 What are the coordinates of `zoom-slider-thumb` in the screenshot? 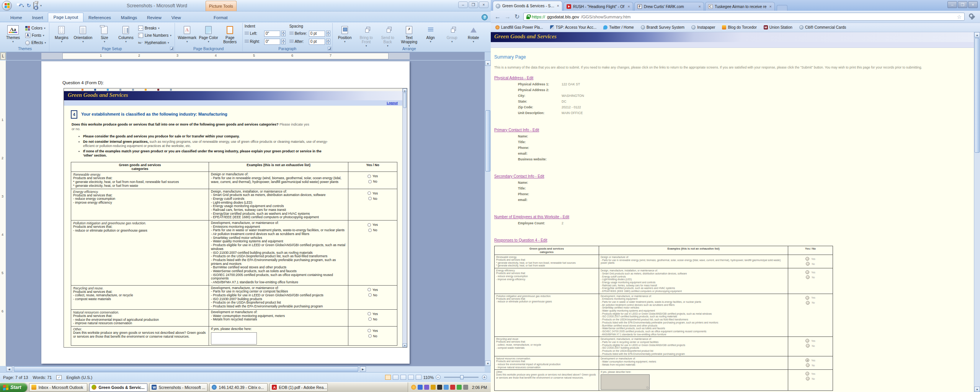 It's located at (462, 377).